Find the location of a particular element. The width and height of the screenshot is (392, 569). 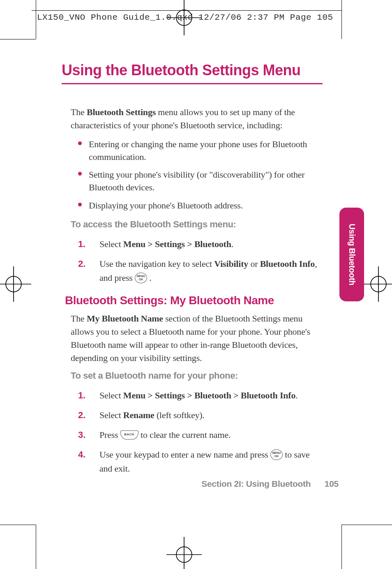

feature-list: Entering or changing the name your phone… is located at coordinates (195, 175).